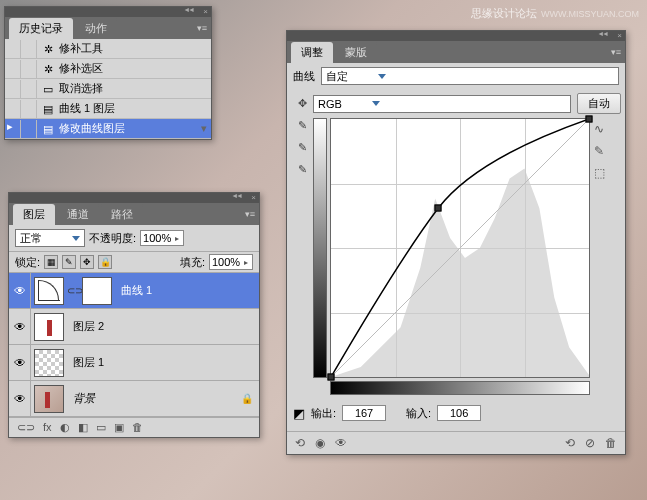  I want to click on mask-icon: ◐, so click(65, 428).